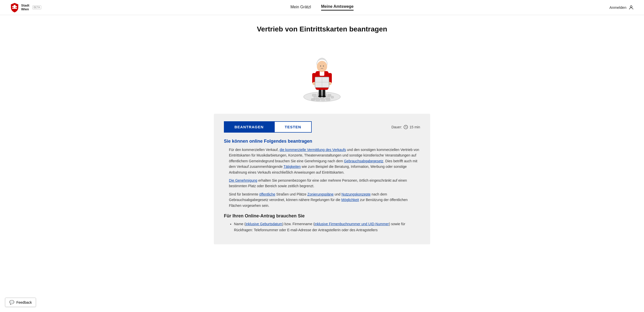 This screenshot has width=644, height=312. What do you see at coordinates (350, 200) in the screenshot?
I see `link-moeglichkeit: Möglichkeit` at bounding box center [350, 200].